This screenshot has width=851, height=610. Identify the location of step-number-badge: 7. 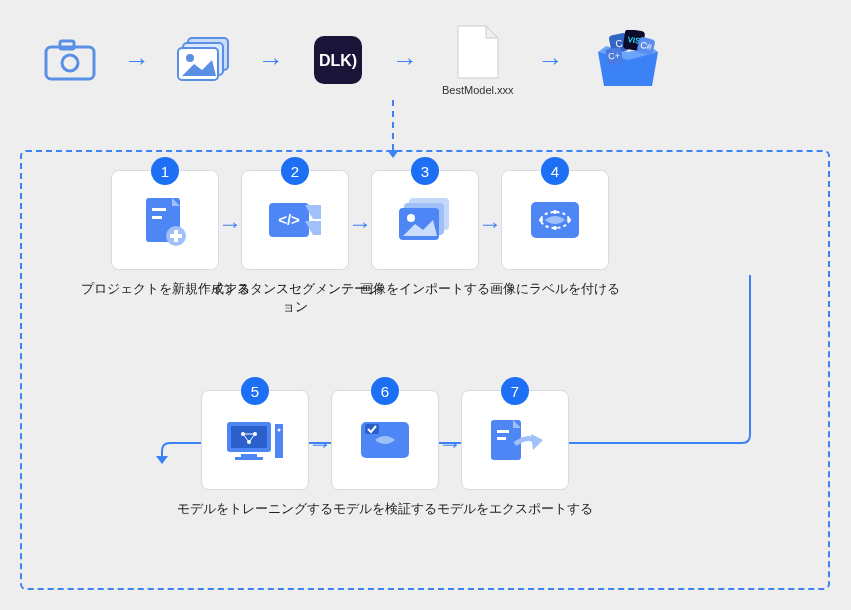
(515, 391).